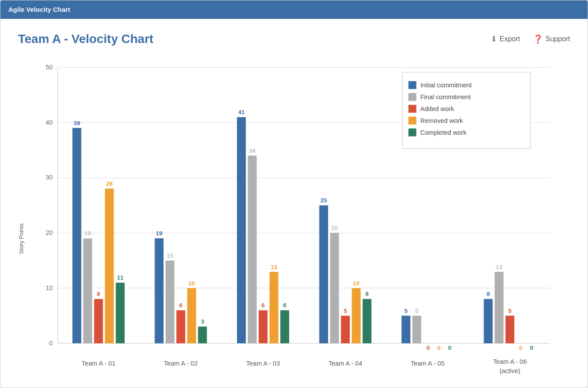 This screenshot has width=588, height=388. Describe the element at coordinates (506, 39) in the screenshot. I see `export-button: ⬇ Export` at that location.